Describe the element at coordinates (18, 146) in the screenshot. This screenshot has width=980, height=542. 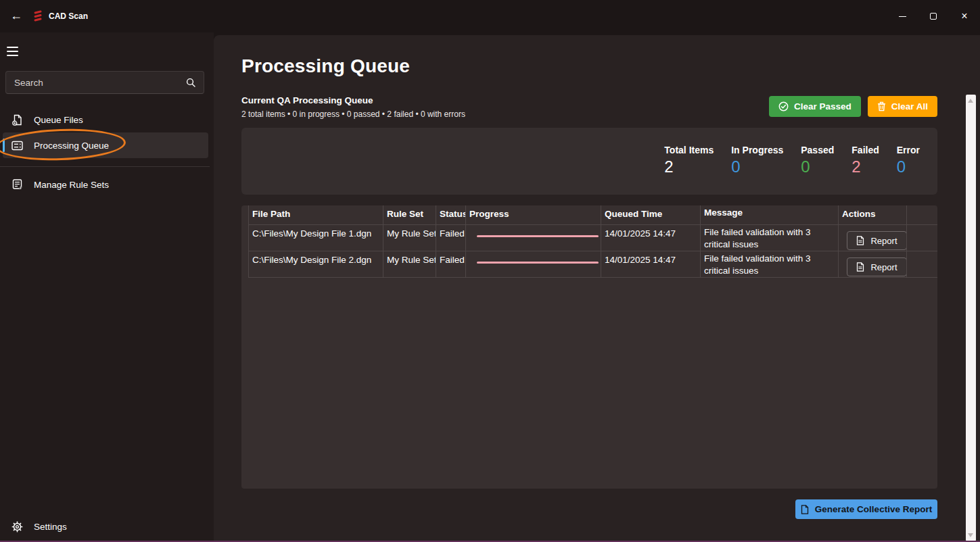
I see `queue-list-icon` at that location.